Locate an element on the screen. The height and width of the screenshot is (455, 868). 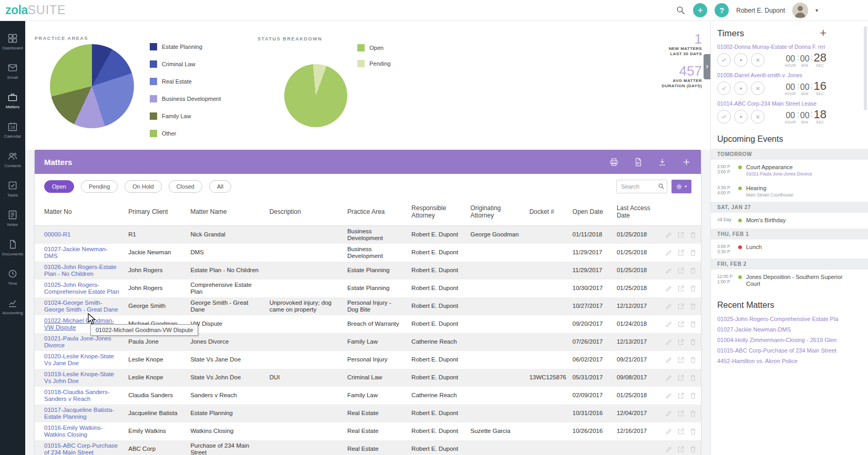
col-matter-name: Matter Name is located at coordinates (225, 212).